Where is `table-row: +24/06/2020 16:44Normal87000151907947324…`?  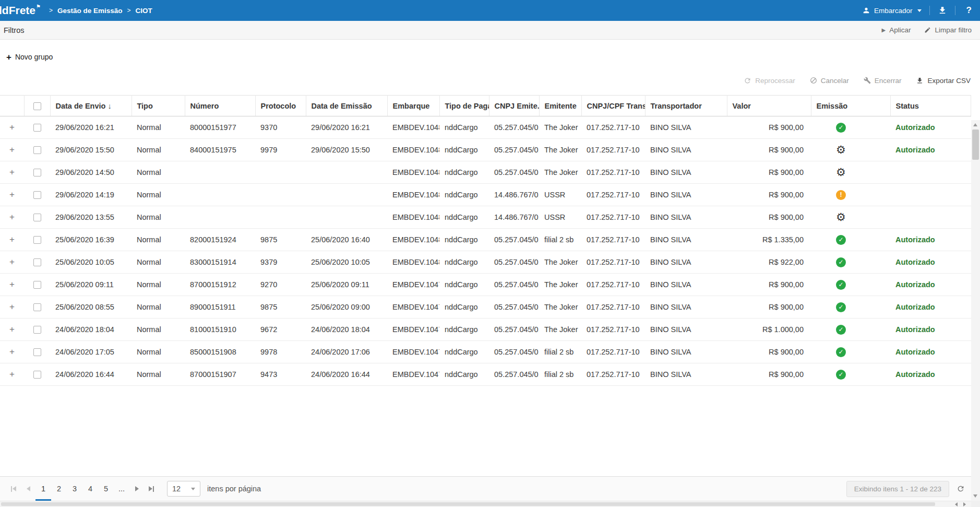 table-row: +24/06/2020 16:44Normal87000151907947324… is located at coordinates (485, 375).